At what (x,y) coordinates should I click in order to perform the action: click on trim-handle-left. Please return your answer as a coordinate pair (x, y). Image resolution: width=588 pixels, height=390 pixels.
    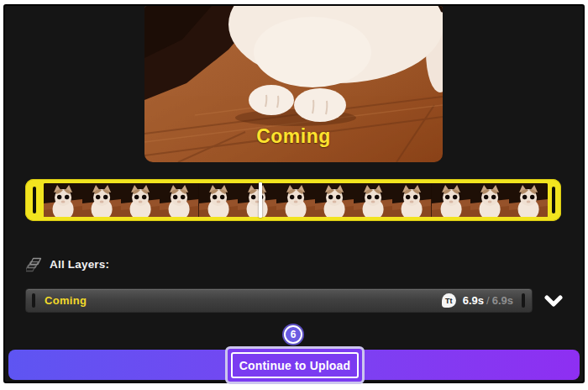
    Looking at the image, I should click on (34, 200).